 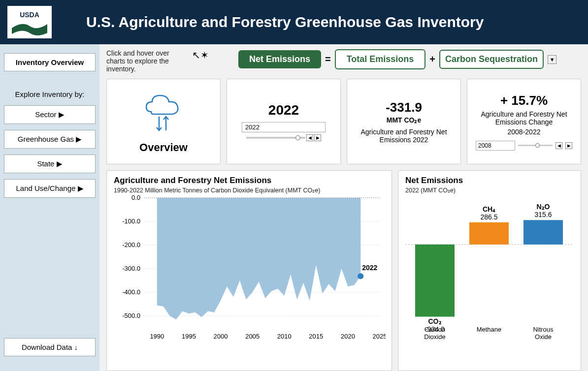 I want to click on instruction-text: Click and hover over charts to explore t…, so click(x=146, y=61).